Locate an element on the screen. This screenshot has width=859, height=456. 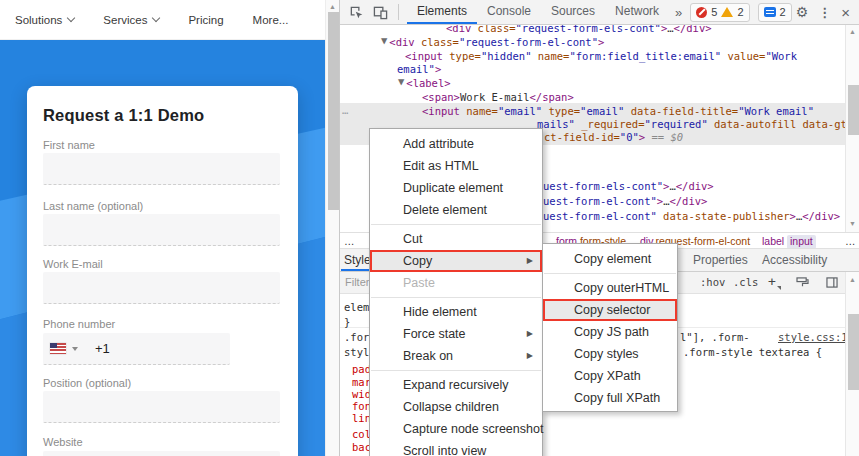
filter-input: Filter is located at coordinates (357, 282).